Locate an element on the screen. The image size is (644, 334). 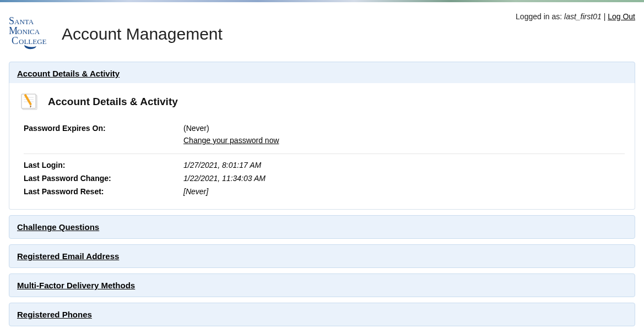
notepad-edit-icon is located at coordinates (30, 102).